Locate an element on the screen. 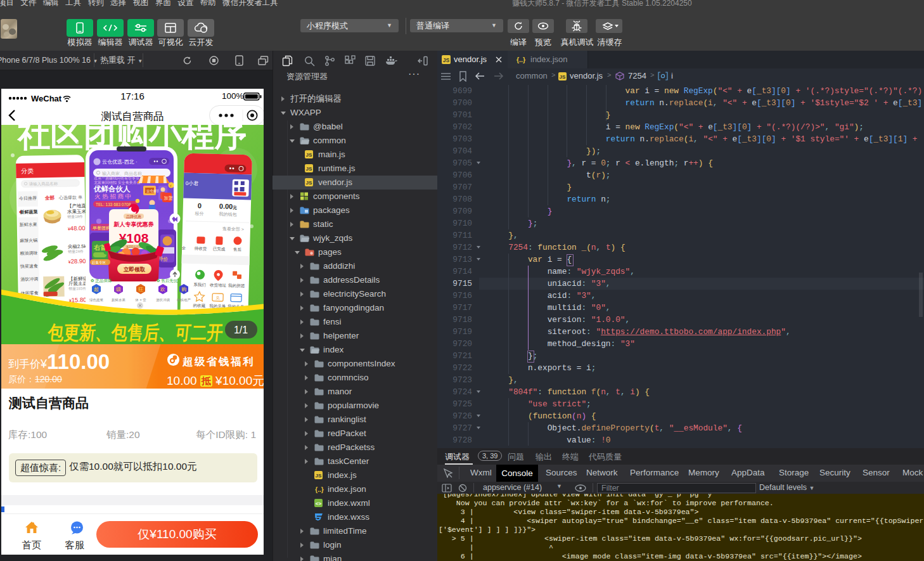  svg-text: 新人专享优惠券 is located at coordinates (134, 224).